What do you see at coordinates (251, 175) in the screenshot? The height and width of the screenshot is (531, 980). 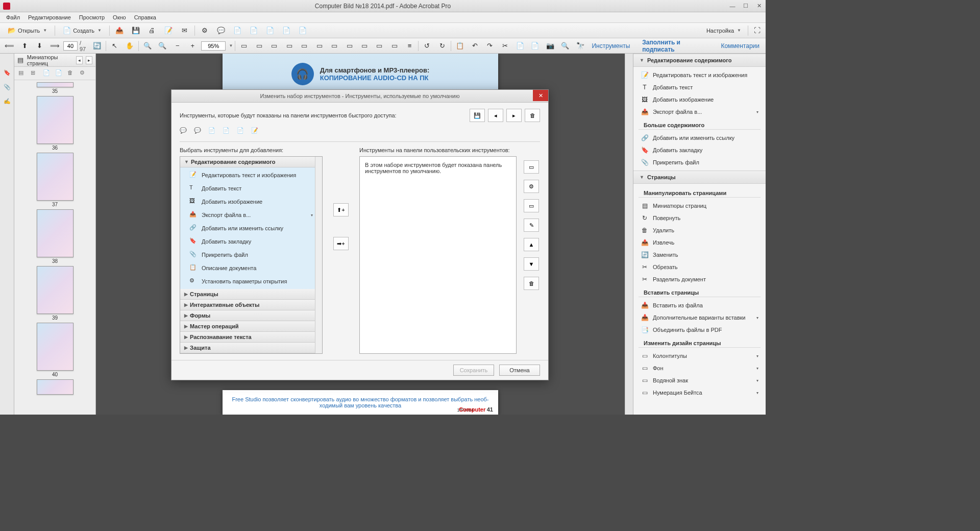 I see `tree-item: 📝Редактировать текст и изображения` at bounding box center [251, 175].